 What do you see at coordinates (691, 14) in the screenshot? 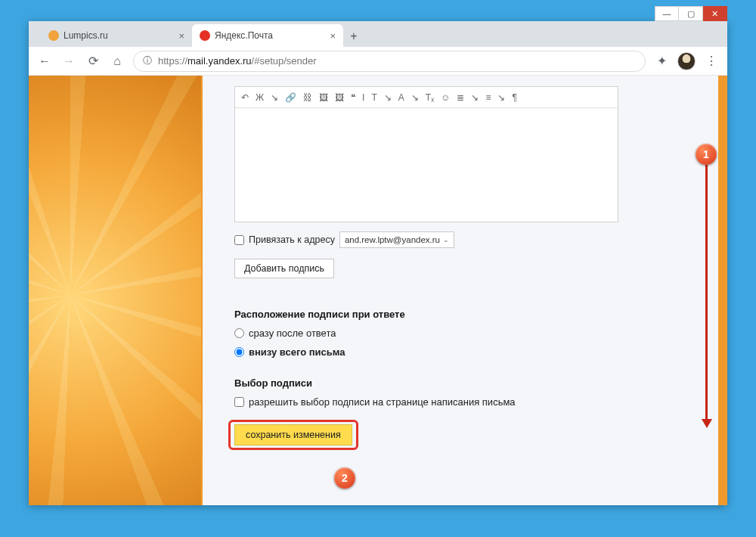
I see `window-controls: — ▢ ✕` at bounding box center [691, 14].